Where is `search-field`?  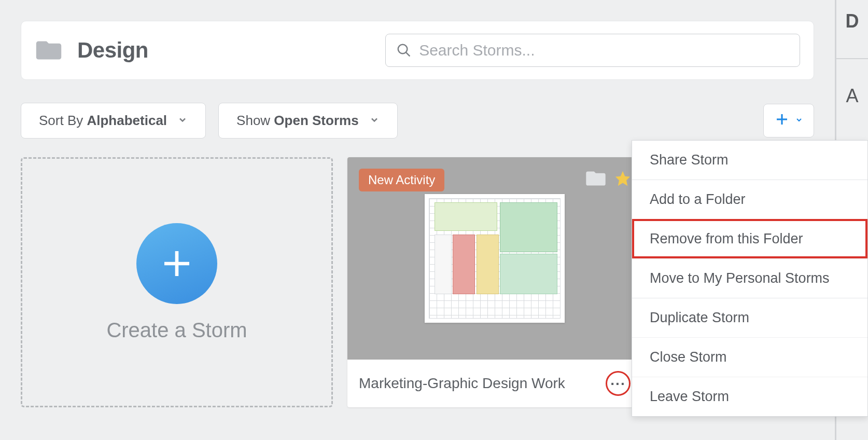
search-field is located at coordinates (593, 50).